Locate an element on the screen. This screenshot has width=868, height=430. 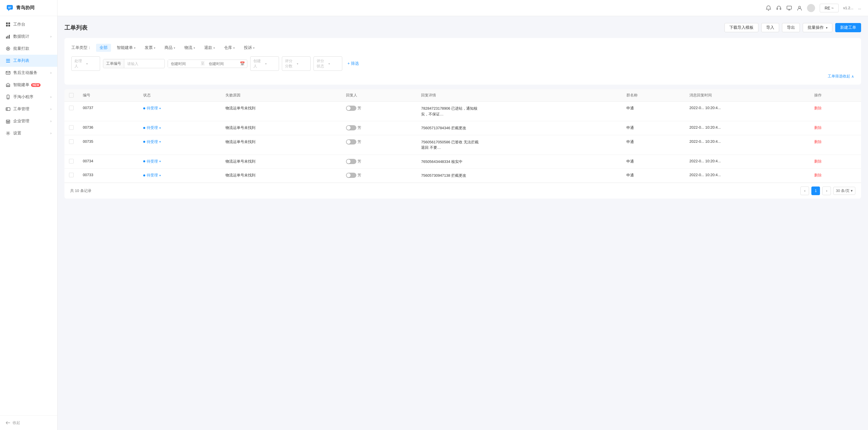
page-size-select: 30 条/页 ▾ is located at coordinates (844, 191).